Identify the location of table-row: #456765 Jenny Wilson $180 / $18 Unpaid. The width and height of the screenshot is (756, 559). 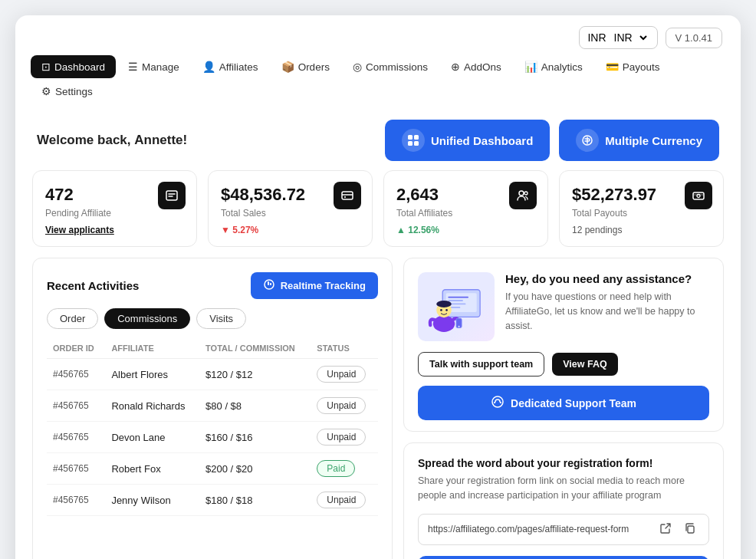
(212, 500).